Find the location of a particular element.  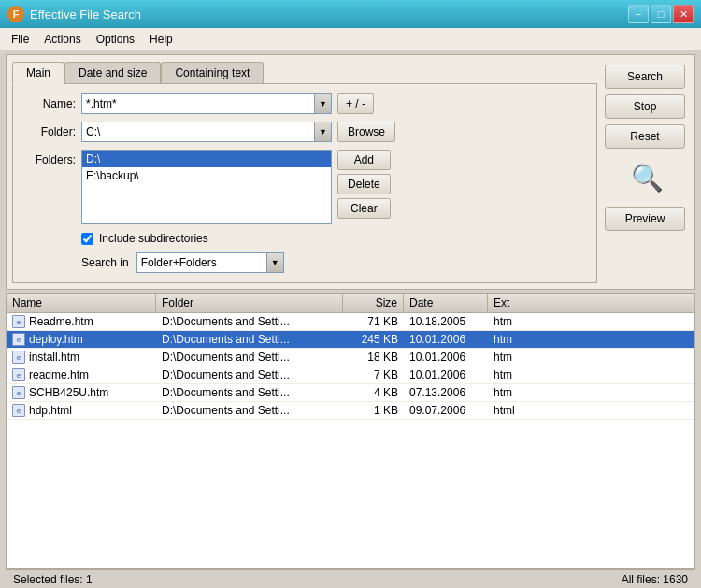

search-in-input is located at coordinates (202, 263).